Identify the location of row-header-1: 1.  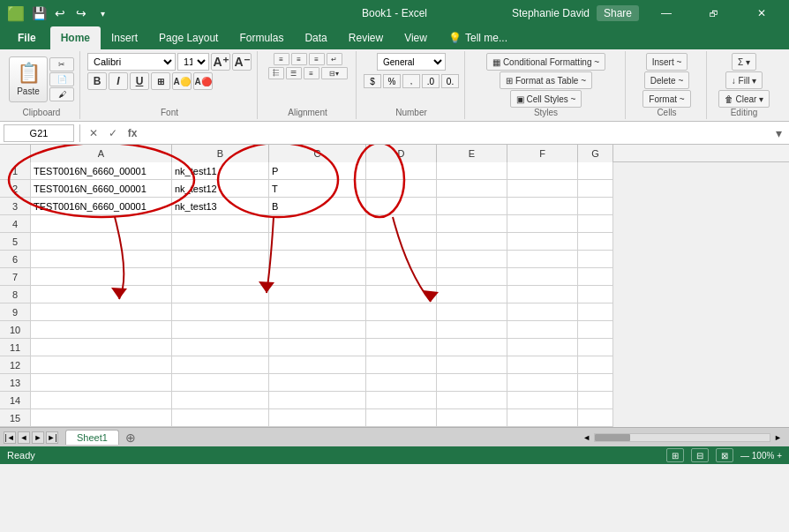
(16, 171).